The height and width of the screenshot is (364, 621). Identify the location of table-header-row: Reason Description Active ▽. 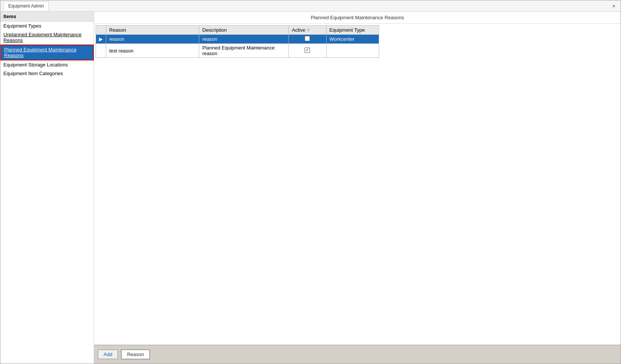
(237, 30).